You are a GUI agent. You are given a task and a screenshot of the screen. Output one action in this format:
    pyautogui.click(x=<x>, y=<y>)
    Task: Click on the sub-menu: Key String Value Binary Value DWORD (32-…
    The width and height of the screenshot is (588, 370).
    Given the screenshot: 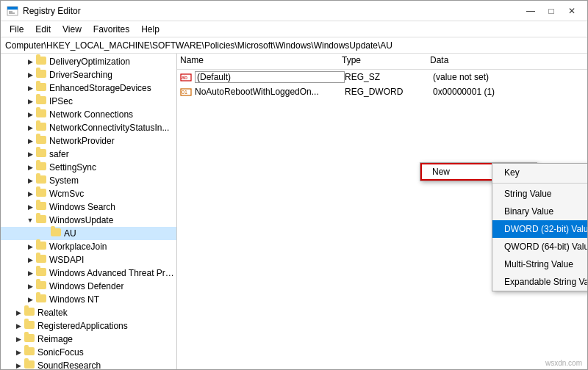 What is the action you would take?
    pyautogui.click(x=539, y=228)
    